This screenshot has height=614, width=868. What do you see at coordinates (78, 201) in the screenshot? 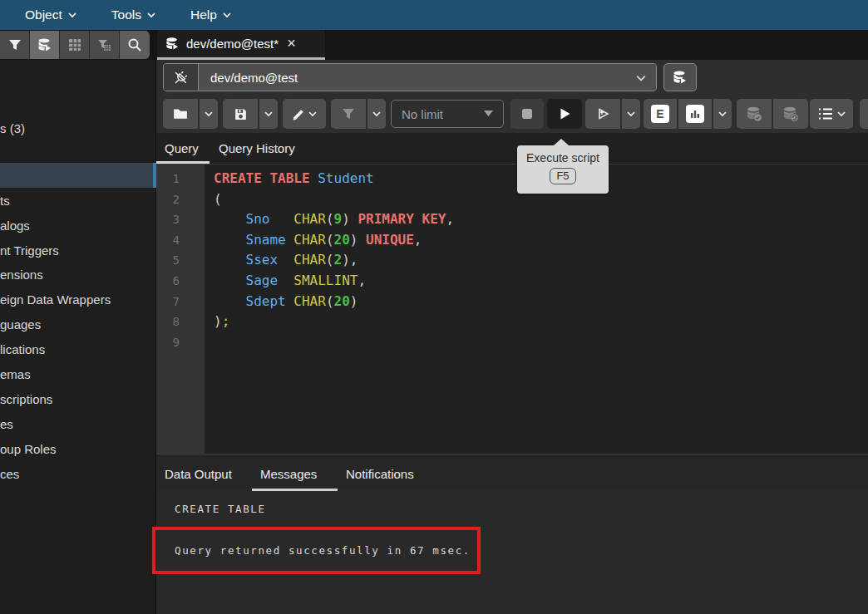
I see `tree-item: ts` at bounding box center [78, 201].